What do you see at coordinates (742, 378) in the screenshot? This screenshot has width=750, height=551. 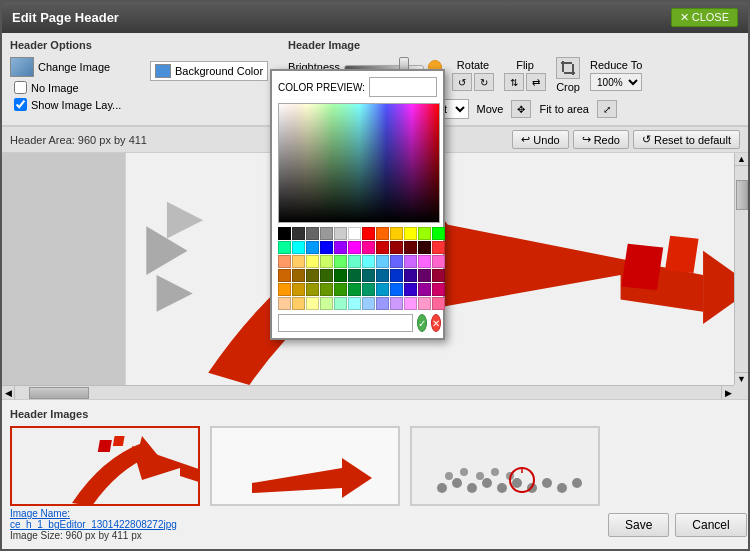 I see `scroll-down-button: ▼` at bounding box center [742, 378].